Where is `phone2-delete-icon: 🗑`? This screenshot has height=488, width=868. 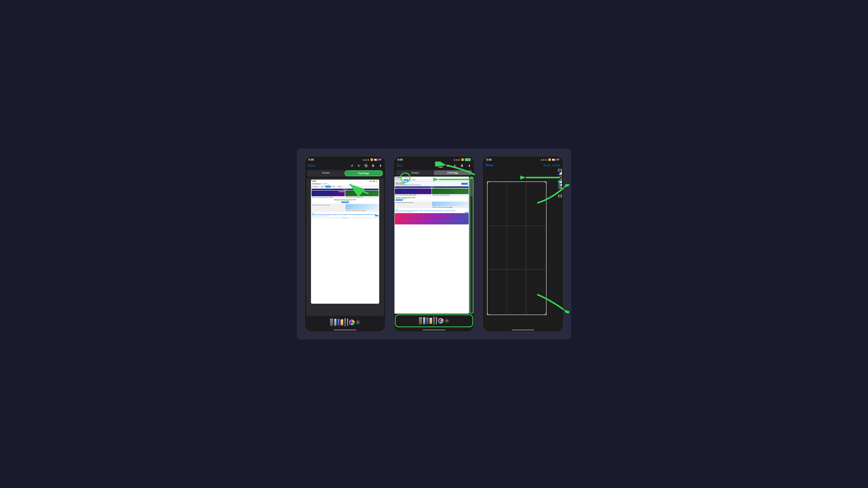
phone2-delete-icon: 🗑 is located at coordinates (462, 166).